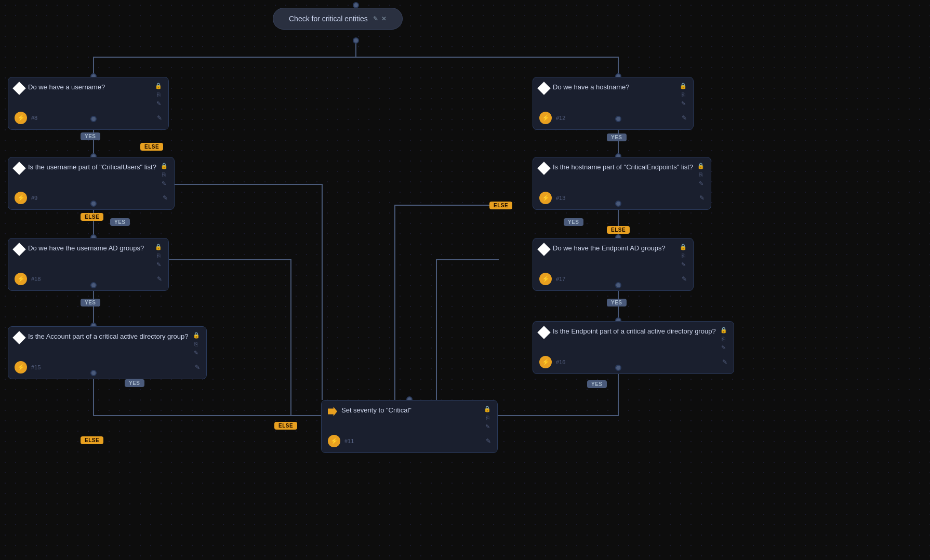 The width and height of the screenshot is (930, 560). I want to click on node-n16-edit: ✎, so click(725, 362).